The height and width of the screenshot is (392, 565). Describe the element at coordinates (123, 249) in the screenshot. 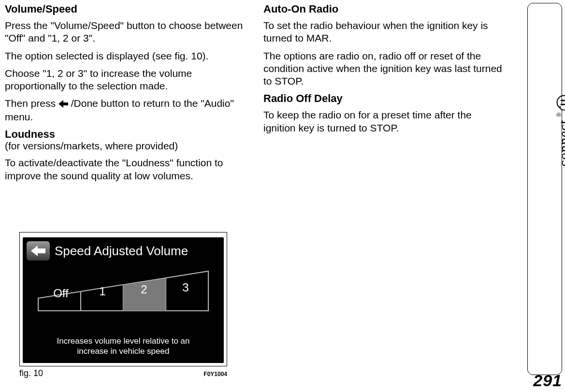

I see `screen-header: Speed Adjusted Volume` at that location.